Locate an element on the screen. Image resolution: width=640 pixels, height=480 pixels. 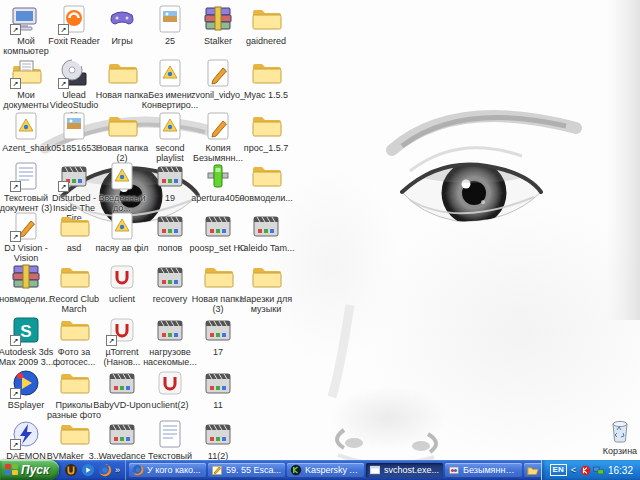
quicklaunch-firefox-icon is located at coordinates (105, 470).